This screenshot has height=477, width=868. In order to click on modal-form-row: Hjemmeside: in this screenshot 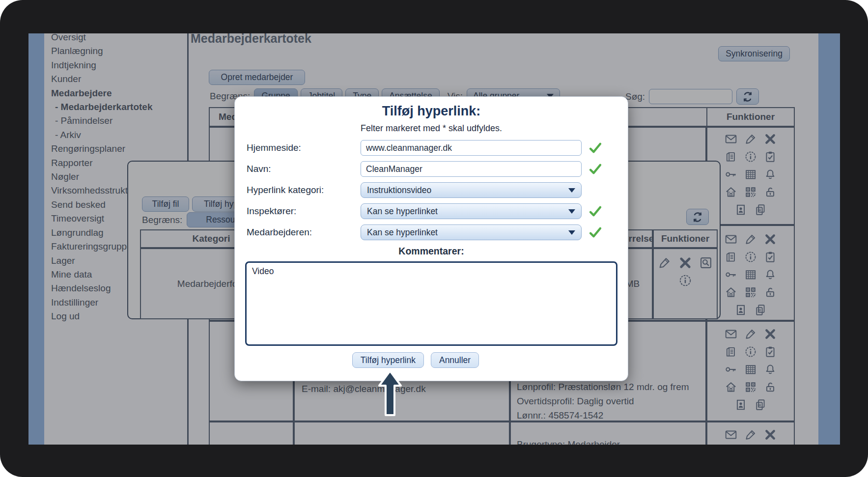, I will do `click(431, 148)`.